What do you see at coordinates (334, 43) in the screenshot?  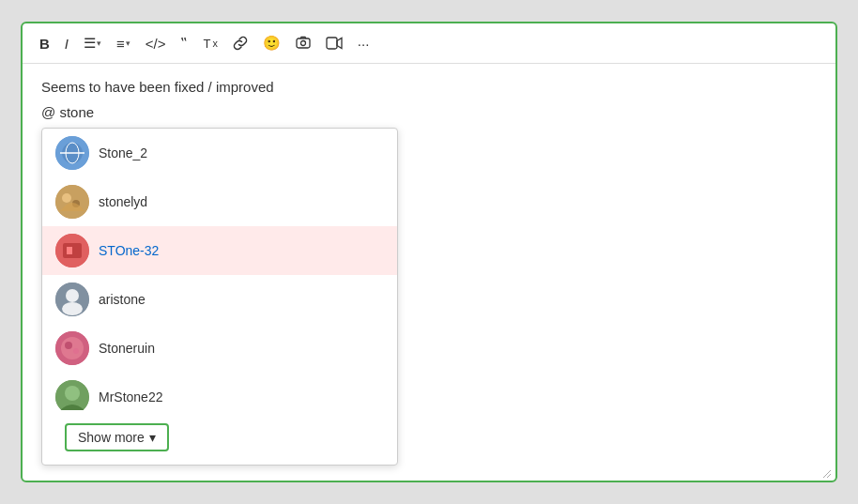 I see `video-button` at bounding box center [334, 43].